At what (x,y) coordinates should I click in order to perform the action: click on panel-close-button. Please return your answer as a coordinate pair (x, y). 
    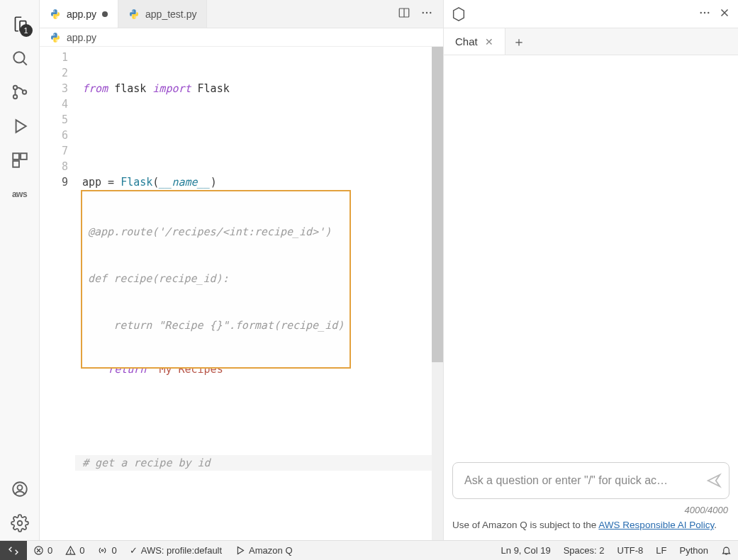
    Looking at the image, I should click on (725, 14).